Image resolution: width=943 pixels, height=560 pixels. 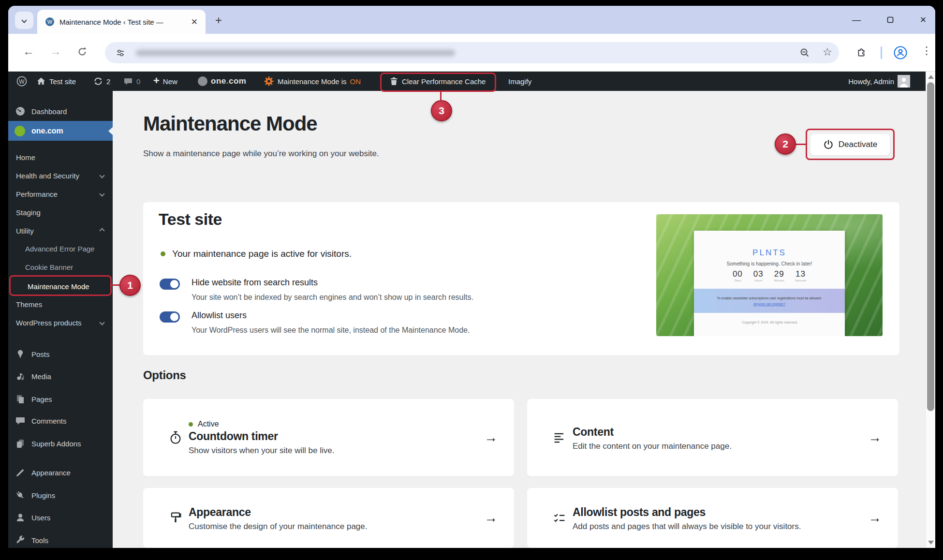 What do you see at coordinates (332, 436) in the screenshot?
I see `card-title: Countdown timer` at bounding box center [332, 436].